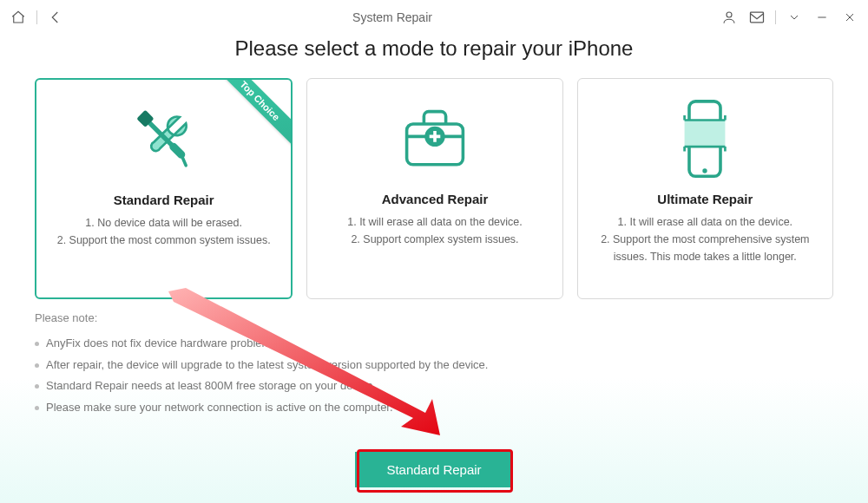 The width and height of the screenshot is (868, 503). Describe the element at coordinates (434, 387) in the screenshot. I see `note-item: Standard Repair needs at least 800M free…` at that location.